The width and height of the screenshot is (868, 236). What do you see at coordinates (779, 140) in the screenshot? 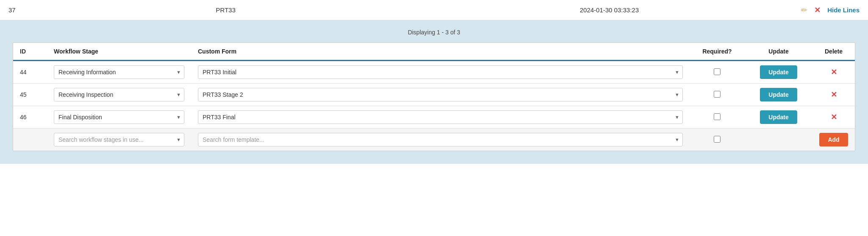
I see `add-update-cell` at bounding box center [779, 140].